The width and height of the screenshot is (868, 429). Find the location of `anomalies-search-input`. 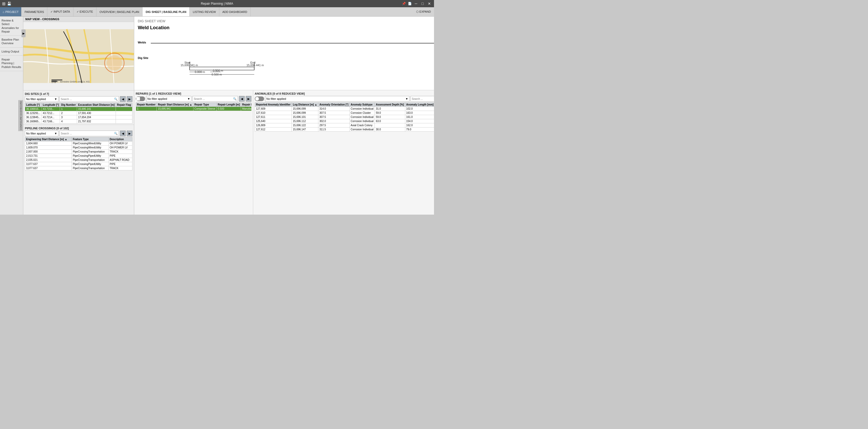

anomalies-search-input is located at coordinates (423, 99).